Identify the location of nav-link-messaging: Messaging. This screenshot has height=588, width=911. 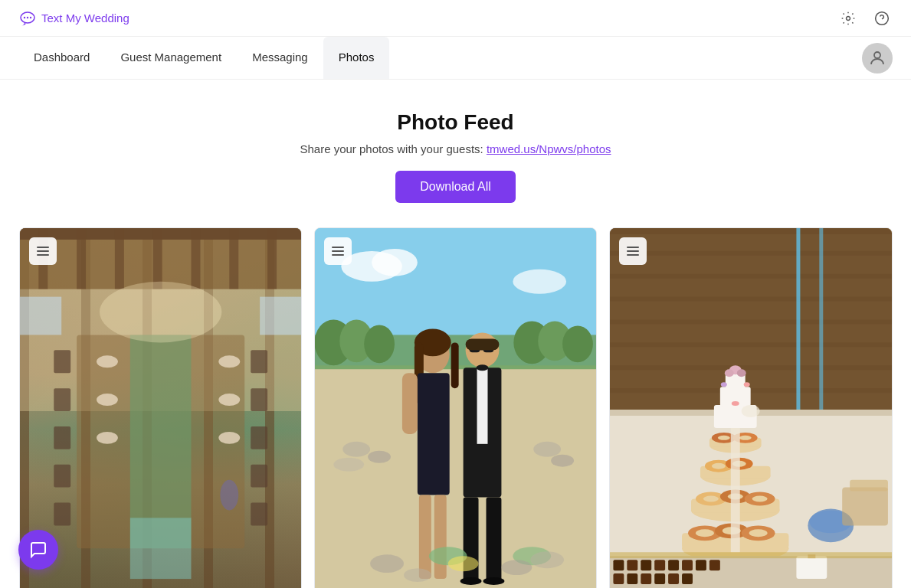
(280, 58).